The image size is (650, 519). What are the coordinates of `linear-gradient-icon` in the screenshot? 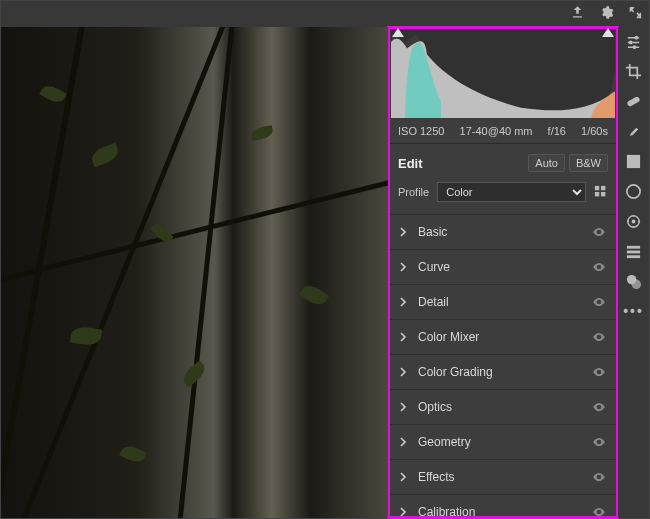 It's located at (634, 162).